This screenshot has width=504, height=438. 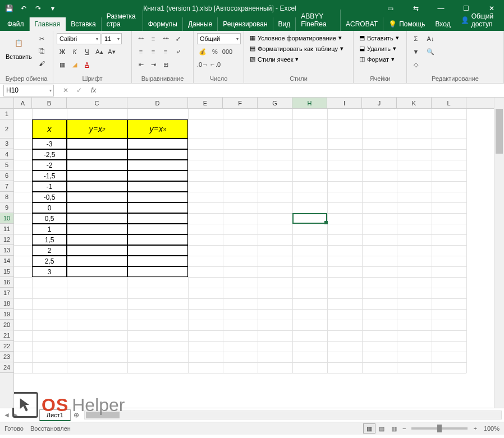 What do you see at coordinates (141, 64) in the screenshot?
I see `decrease-indent-icon: ⇤` at bounding box center [141, 64].